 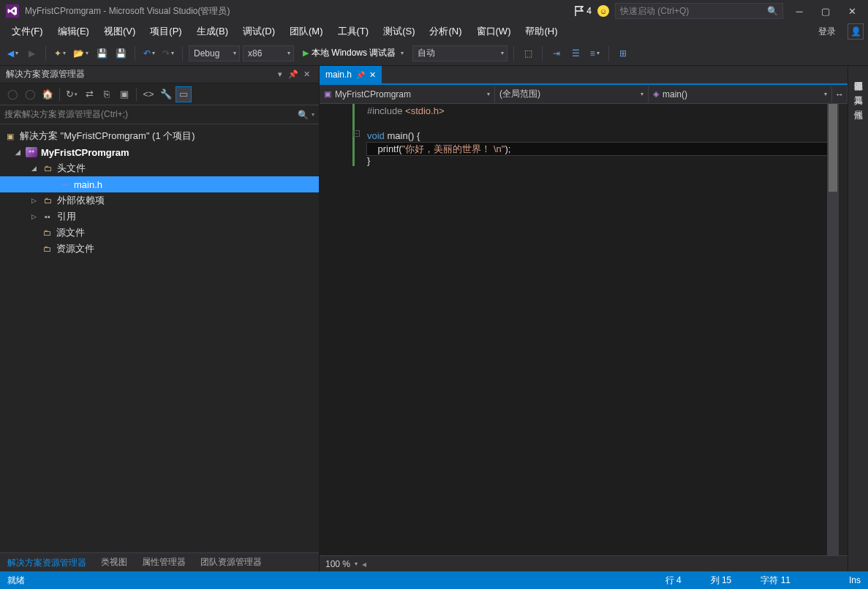 What do you see at coordinates (214, 53) in the screenshot?
I see `config-dropdown: Debug` at bounding box center [214, 53].